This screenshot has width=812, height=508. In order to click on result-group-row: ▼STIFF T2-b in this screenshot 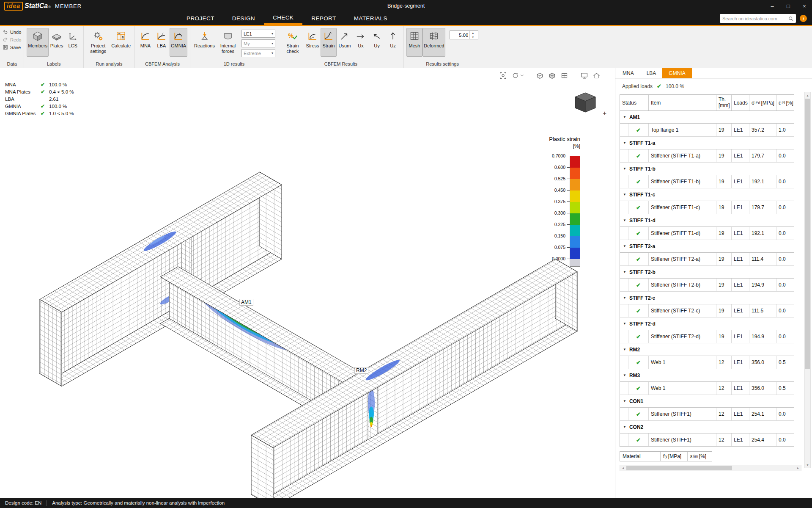, I will do `click(707, 272)`.